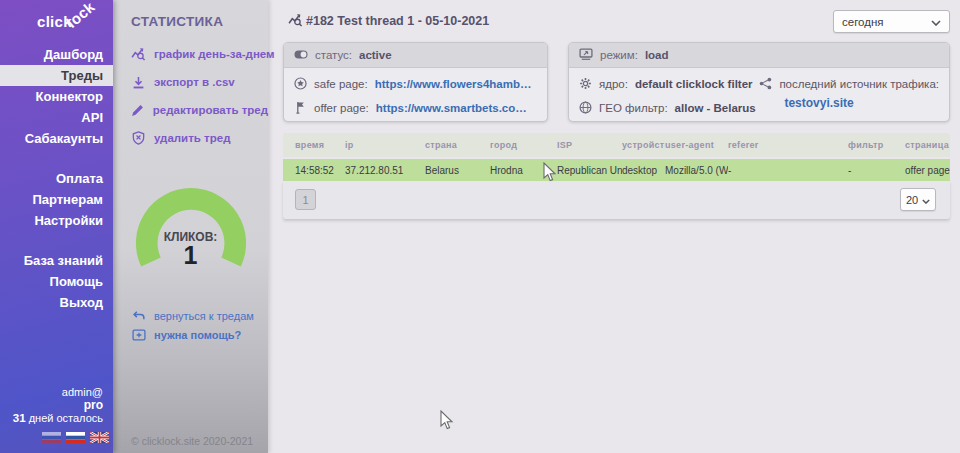 The image size is (960, 453). What do you see at coordinates (398, 21) in the screenshot?
I see `page-title: #182 Test thread 1 - 05-10-2021` at bounding box center [398, 21].